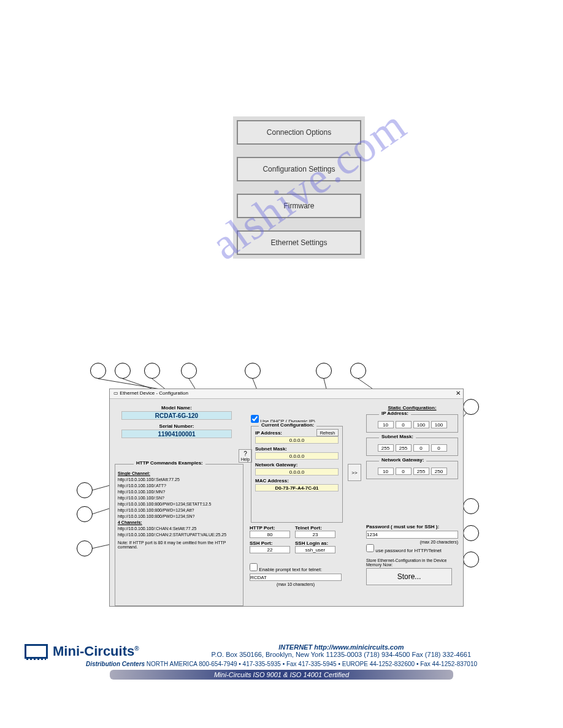  Describe the element at coordinates (299, 206) in the screenshot. I see `firmware-button: Firmware` at that location.